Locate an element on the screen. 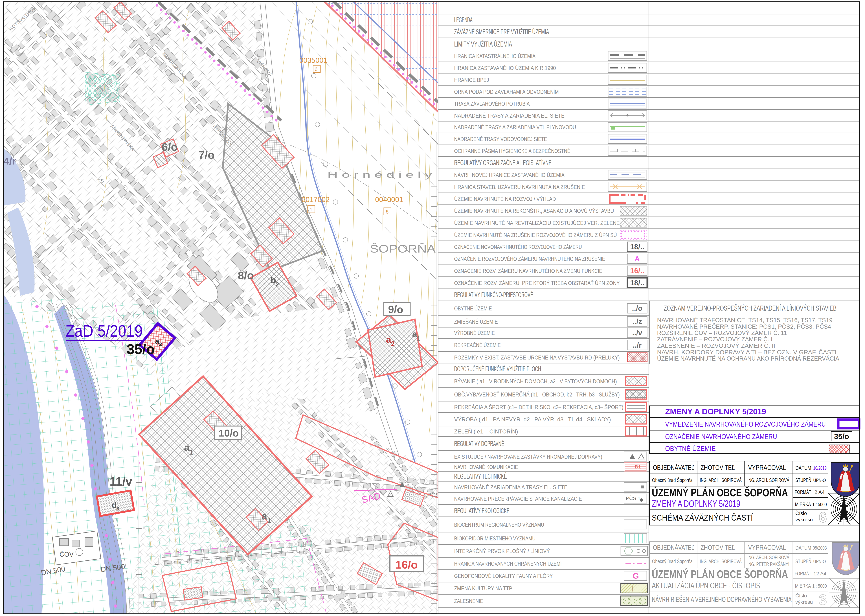 This screenshot has height=616, width=865. svg-text: TS is located at coordinates (101, 181).